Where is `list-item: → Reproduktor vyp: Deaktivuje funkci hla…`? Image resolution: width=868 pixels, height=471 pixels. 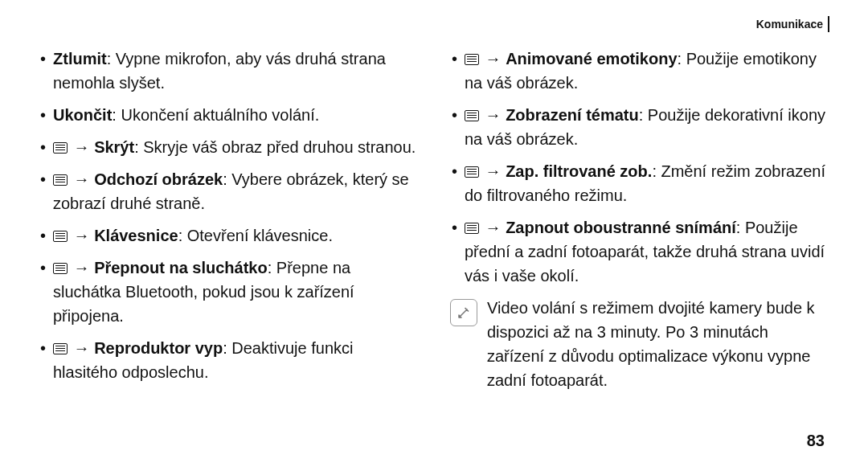 list-item: → Reproduktor vyp: Deaktivuje funkci hla… is located at coordinates (228, 360).